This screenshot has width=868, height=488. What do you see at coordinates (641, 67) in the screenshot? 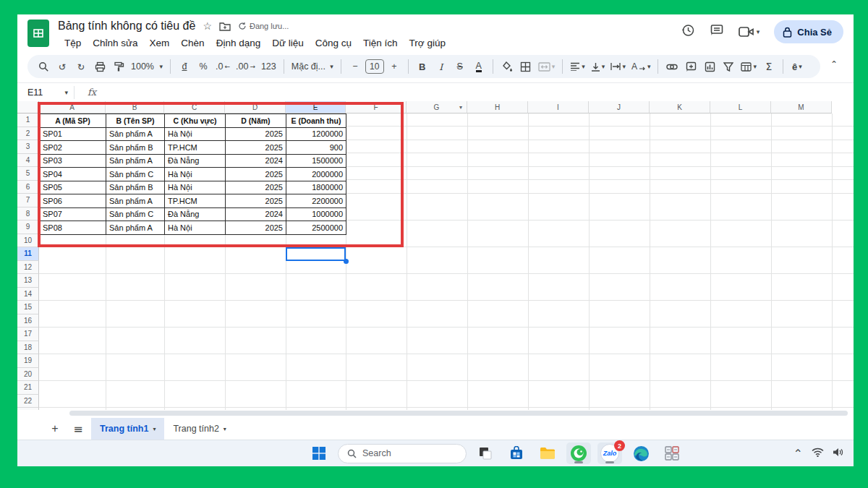
I see `text-rotation-icon: A▾` at bounding box center [641, 67].